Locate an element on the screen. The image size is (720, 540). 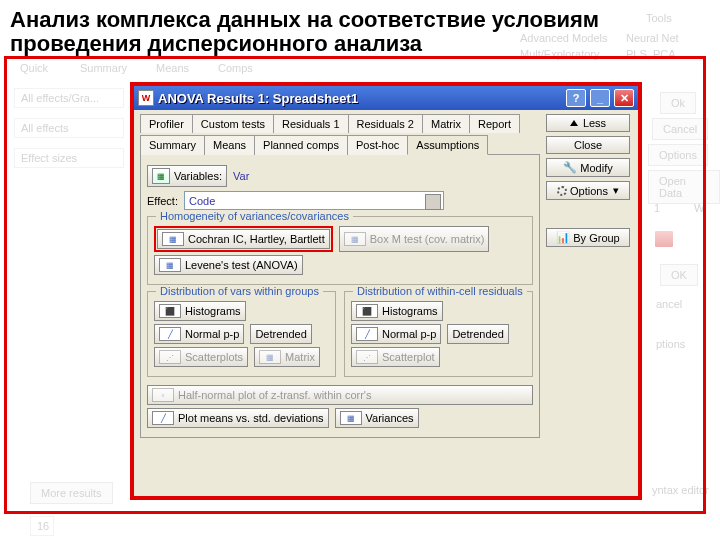
bg-pls: PLS, PCA is located at coordinates (651, 54).